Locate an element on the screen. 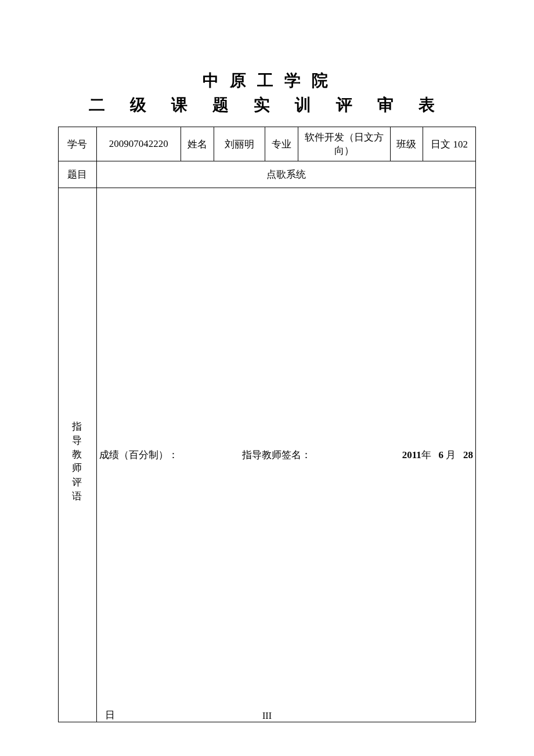  advisor-comments-label: 指导教师评语 is located at coordinates (78, 455).